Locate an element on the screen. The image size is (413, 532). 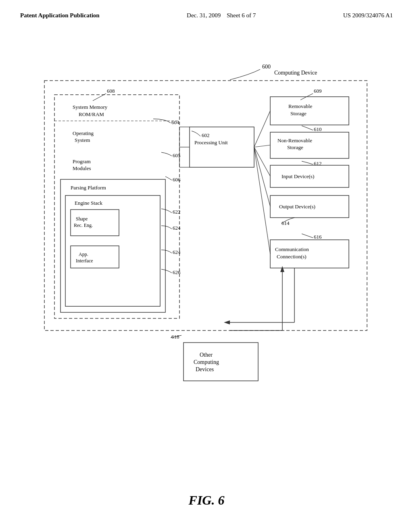
svg-text: System is located at coordinates (82, 140).